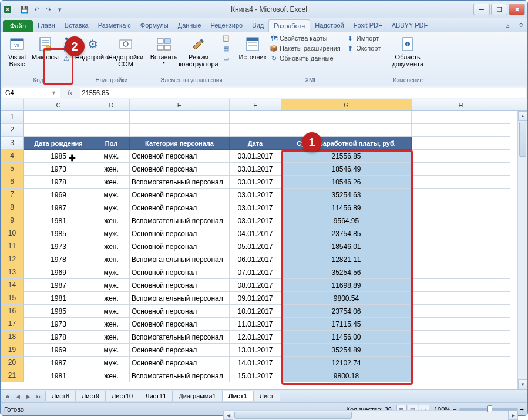 The image size is (528, 420). What do you see at coordinates (499, 9) in the screenshot?
I see `maximize-button: ☐` at bounding box center [499, 9].